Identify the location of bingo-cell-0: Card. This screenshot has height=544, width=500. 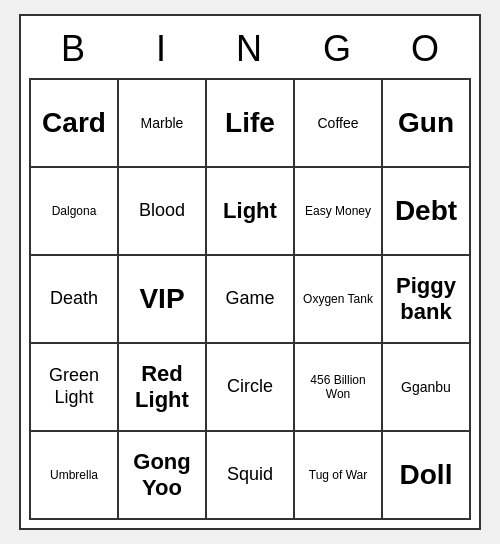
(75, 124).